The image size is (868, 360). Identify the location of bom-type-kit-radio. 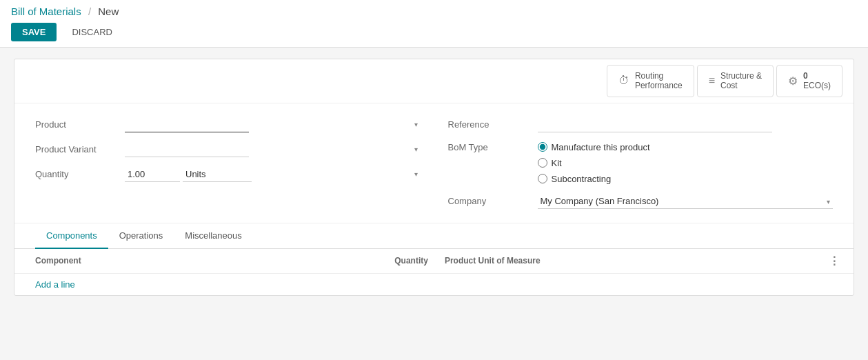
(543, 163).